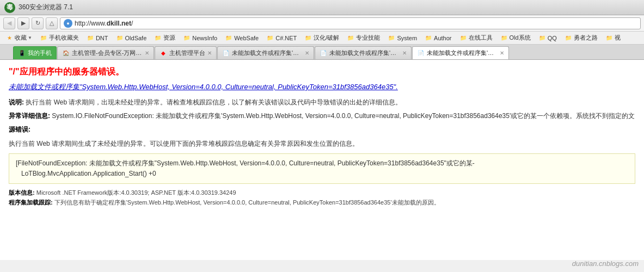 The width and height of the screenshot is (644, 272). Describe the element at coordinates (520, 38) in the screenshot. I see `bookmark-label: Old系统` at that location.